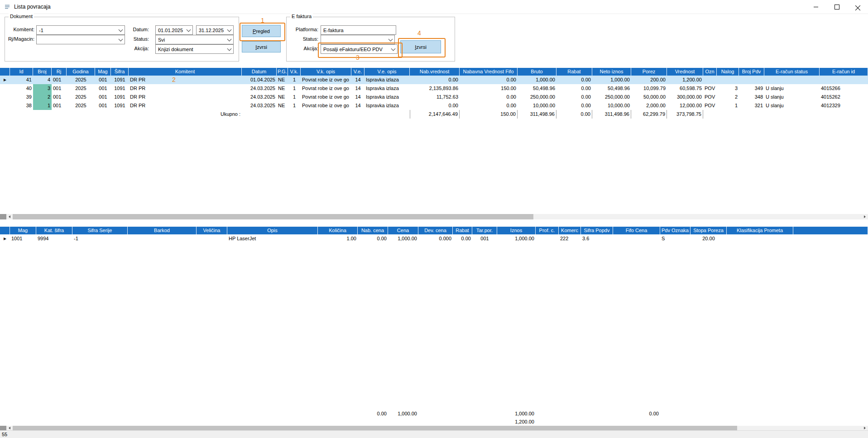 This screenshot has width=868, height=438. I want to click on cell: 4015266, so click(844, 89).